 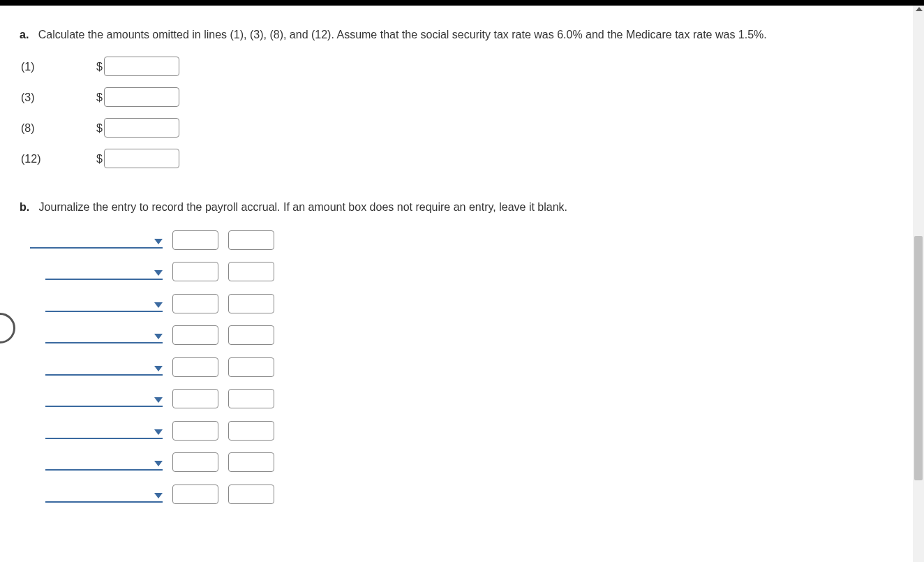 I want to click on line-12-input, so click(x=142, y=158).